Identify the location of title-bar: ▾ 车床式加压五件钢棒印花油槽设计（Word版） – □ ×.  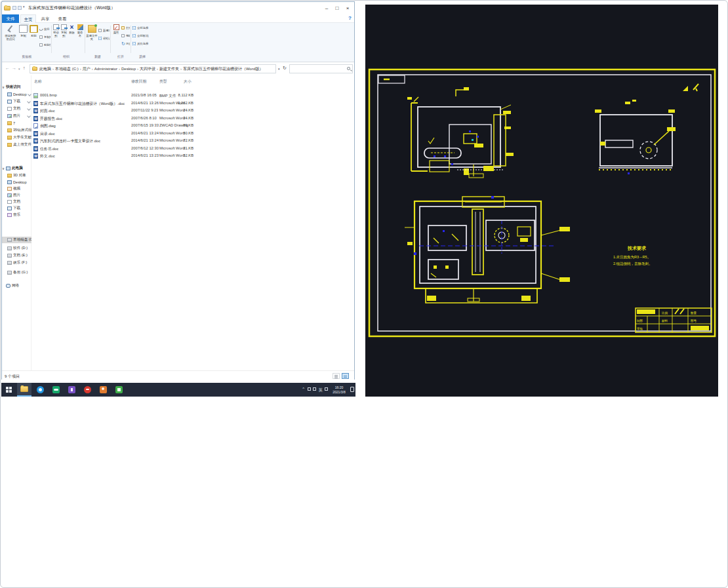
(178, 8).